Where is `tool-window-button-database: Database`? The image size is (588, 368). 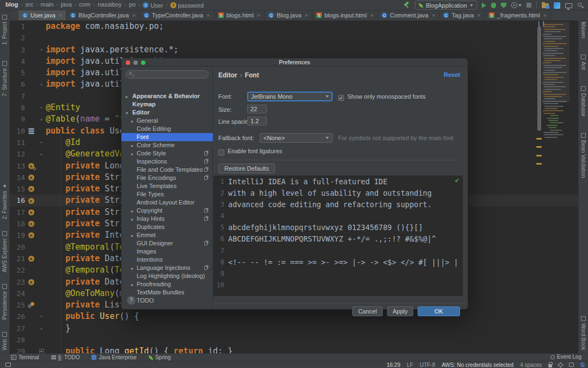
tool-window-button-database: Database is located at coordinates (584, 101).